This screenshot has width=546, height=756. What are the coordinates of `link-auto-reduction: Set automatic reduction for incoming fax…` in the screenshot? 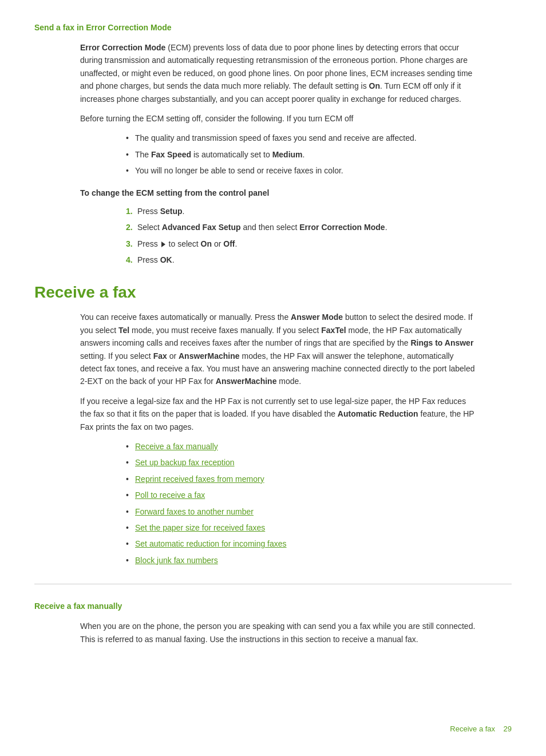 It's located at (211, 544).